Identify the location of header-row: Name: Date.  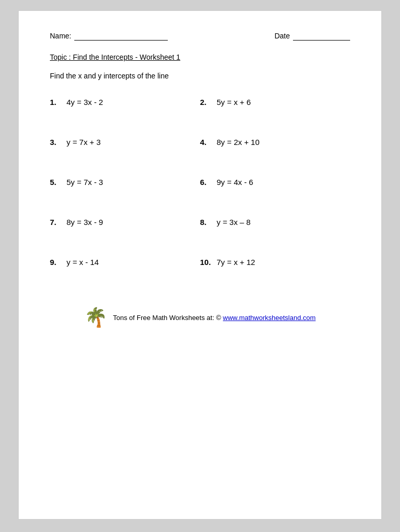
(200, 36).